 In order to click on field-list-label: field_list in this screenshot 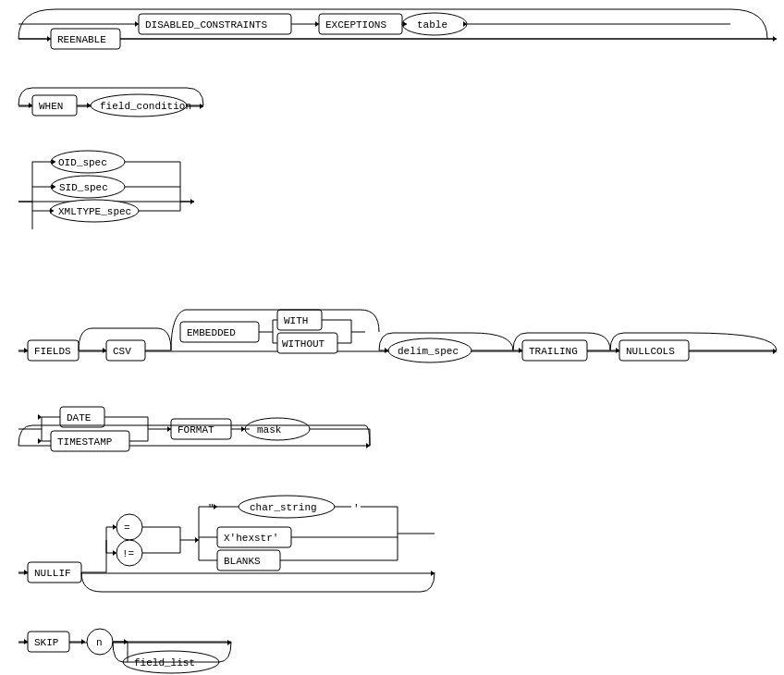, I will do `click(165, 663)`.